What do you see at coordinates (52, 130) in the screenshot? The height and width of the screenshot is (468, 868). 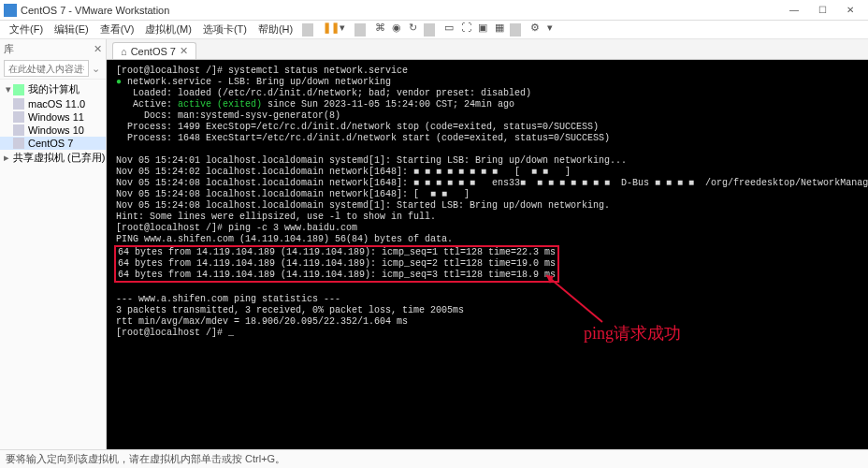 I see `tree-item-win10: Windows 10` at bounding box center [52, 130].